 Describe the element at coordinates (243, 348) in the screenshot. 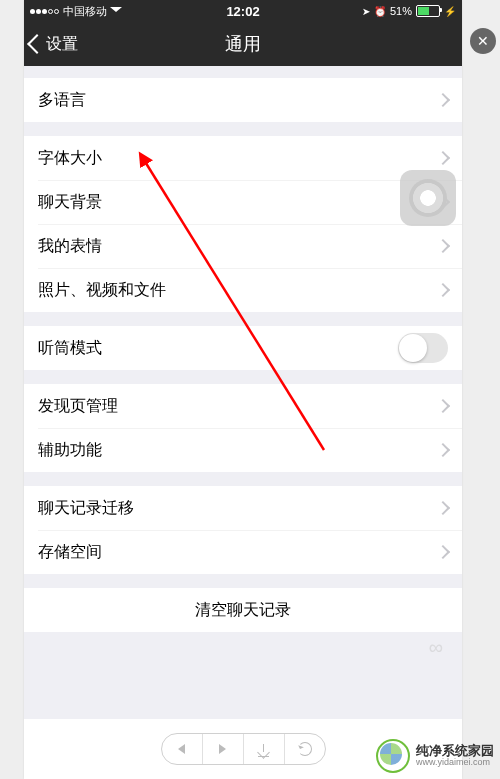

I see `cell-earpiece-mode: 听筒模式` at that location.